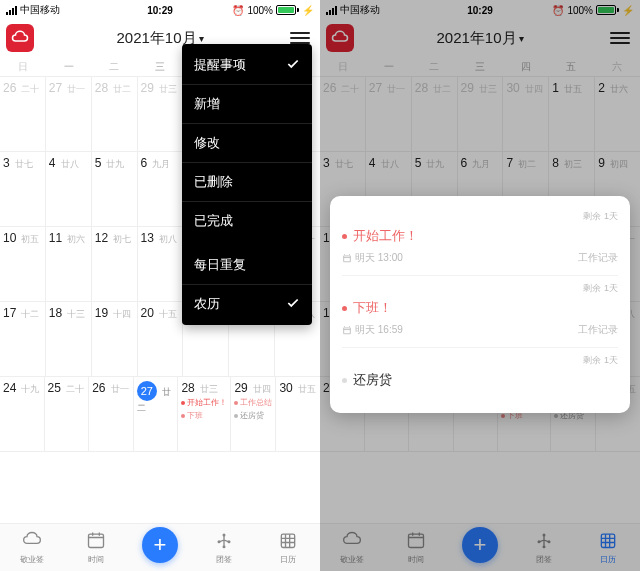 This screenshot has height=571, width=640. Describe the element at coordinates (69, 189) in the screenshot. I see `day-cell: 4 廿八` at that location.